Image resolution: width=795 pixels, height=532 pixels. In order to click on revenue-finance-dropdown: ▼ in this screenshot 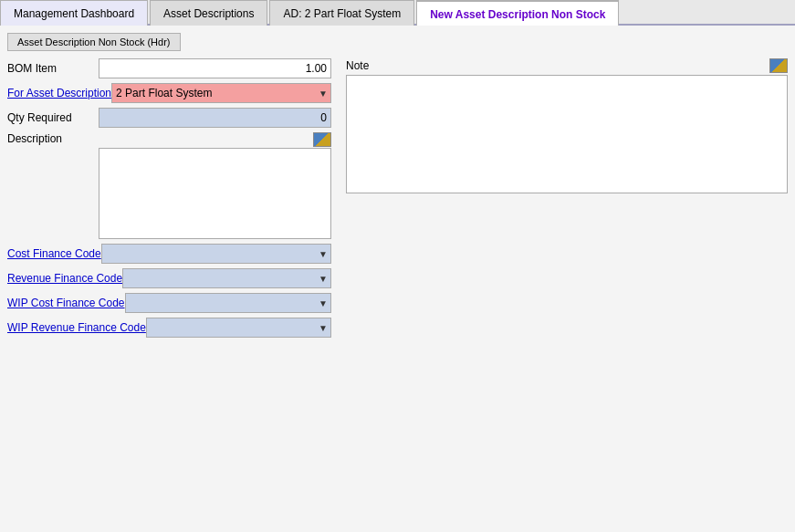, I will do `click(226, 278)`.